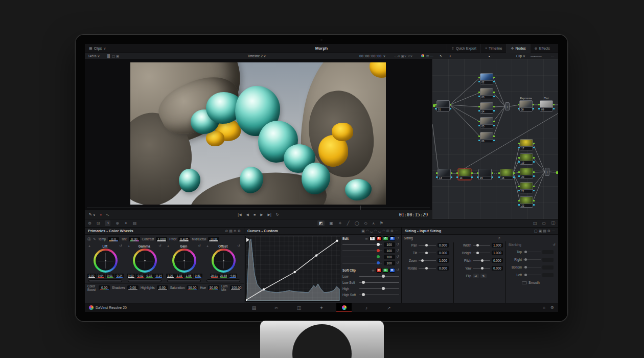 This screenshot has height=358, width=644. I want to click on viewer-mode-buttons: ▐▌ ▢ ▣, so click(112, 56).